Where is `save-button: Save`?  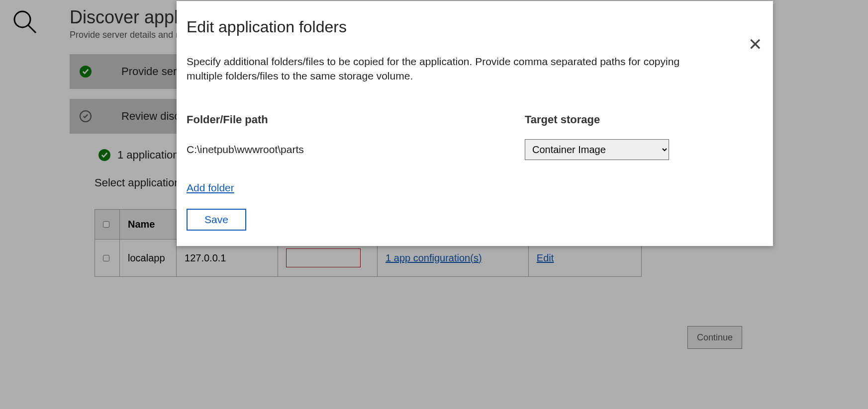 save-button: Save is located at coordinates (216, 220).